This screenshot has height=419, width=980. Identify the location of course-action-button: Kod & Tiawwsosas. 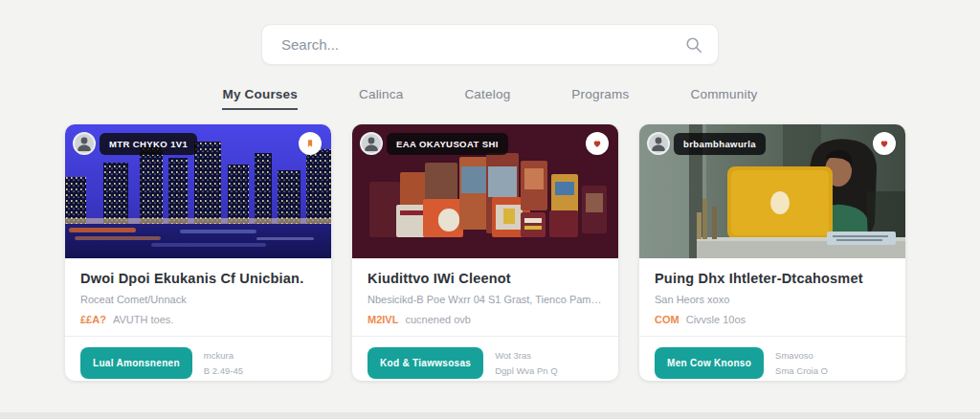
(425, 364).